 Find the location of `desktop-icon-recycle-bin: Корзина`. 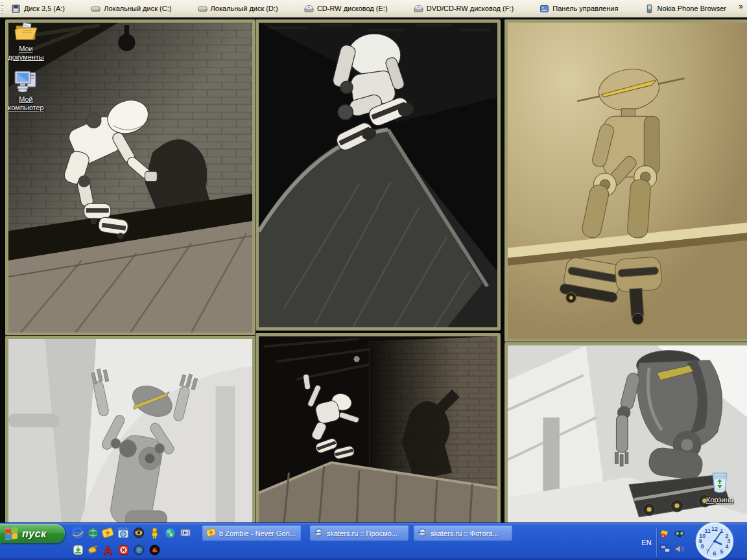

desktop-icon-recycle-bin: Корзина is located at coordinates (720, 487).